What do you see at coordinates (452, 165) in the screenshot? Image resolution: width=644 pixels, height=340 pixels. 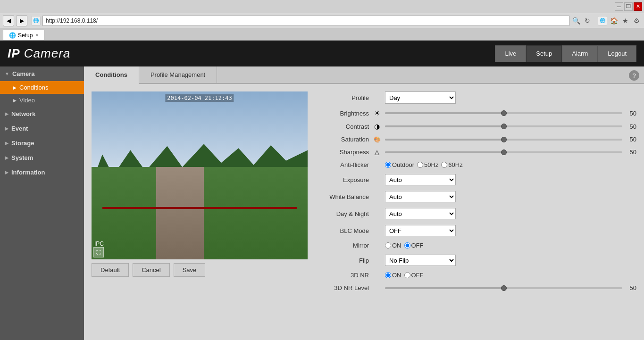 I see `antiflicker-60hz-label: 60Hz` at bounding box center [452, 165].